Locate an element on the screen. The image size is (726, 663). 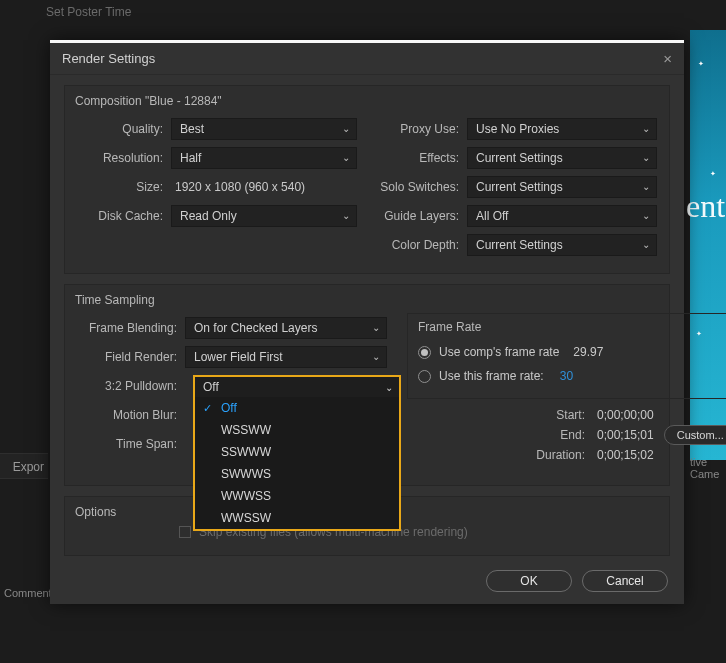
preview-text-fragment: ent is located at coordinates (706, 206).